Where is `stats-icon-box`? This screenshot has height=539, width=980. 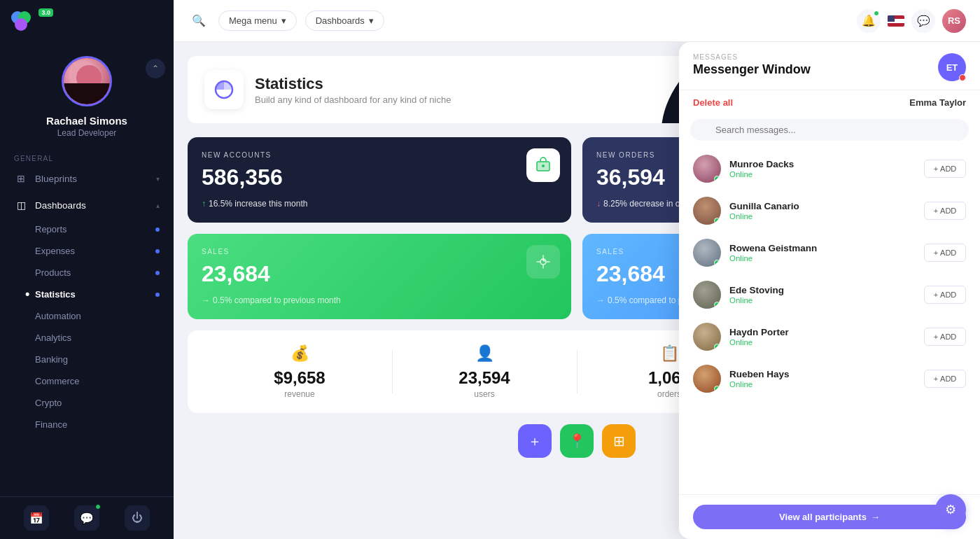 stats-icon-box is located at coordinates (224, 90).